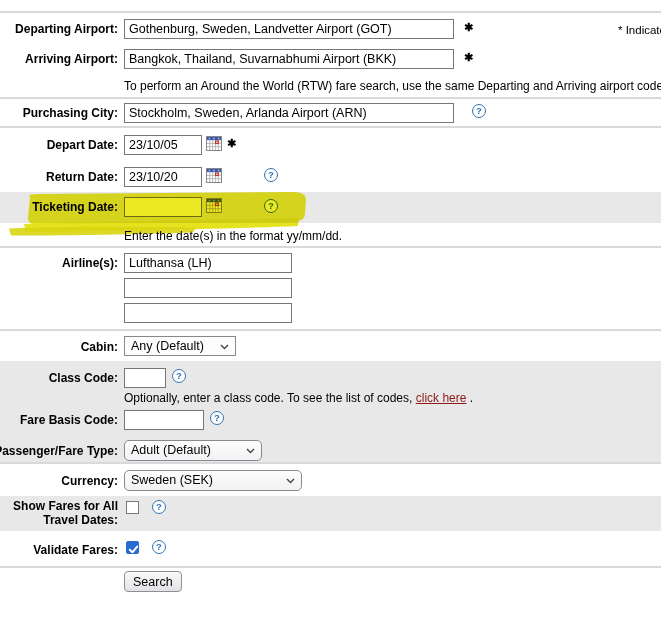  What do you see at coordinates (75, 207) in the screenshot?
I see `ticketing-date-label: Ticketing Date:` at bounding box center [75, 207].